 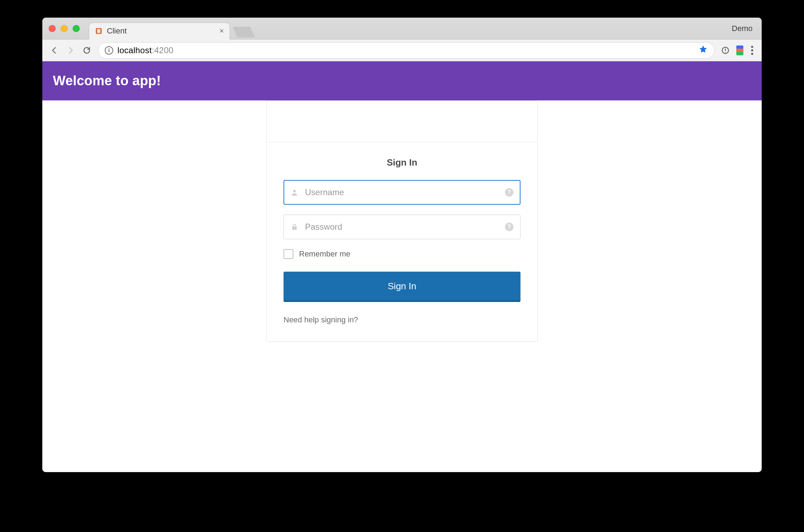 I want to click on tab-close-icon: ×, so click(x=221, y=31).